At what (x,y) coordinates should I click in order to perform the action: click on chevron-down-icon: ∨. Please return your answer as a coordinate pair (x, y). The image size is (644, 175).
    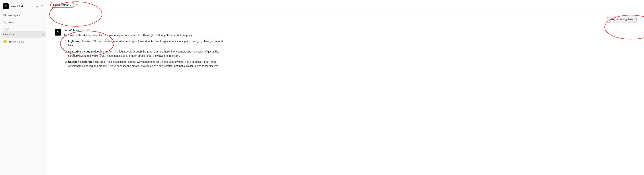
    Looking at the image, I should click on (70, 5).